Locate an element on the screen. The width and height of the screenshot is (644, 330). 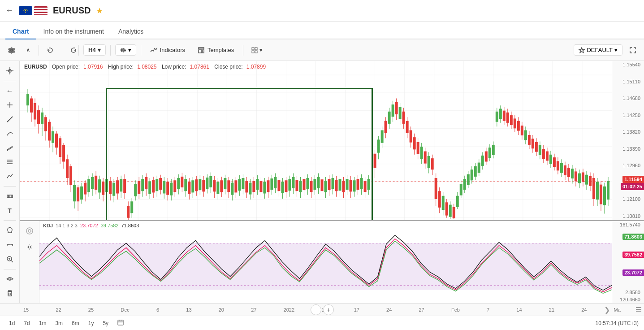
crosshair-tool is located at coordinates (10, 71).